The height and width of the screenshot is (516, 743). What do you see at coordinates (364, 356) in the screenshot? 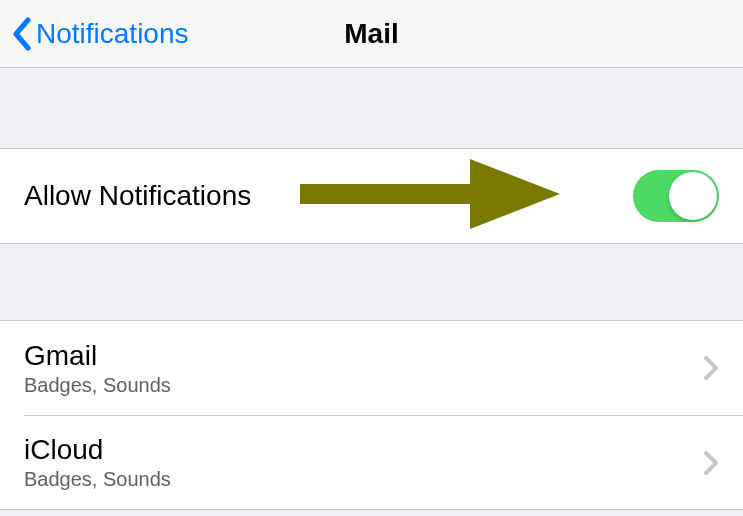
I see `account-name: Gmail` at bounding box center [364, 356].